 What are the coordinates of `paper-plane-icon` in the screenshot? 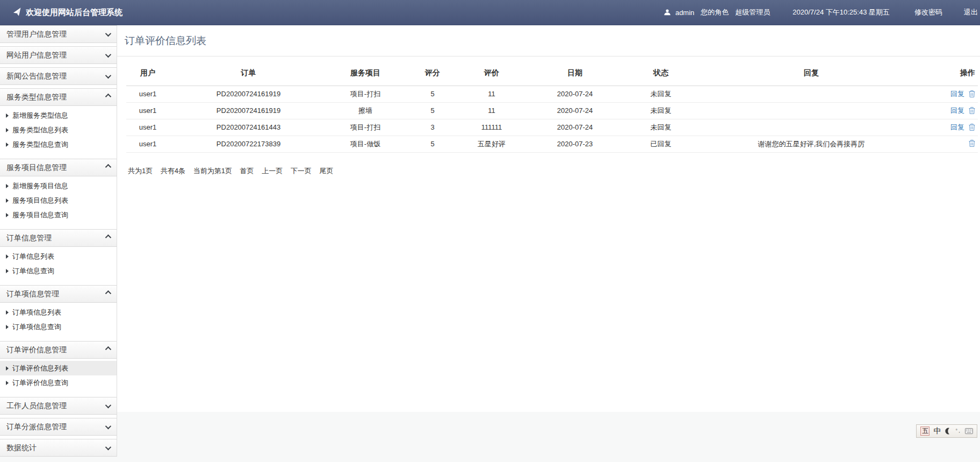 It's located at (17, 12).